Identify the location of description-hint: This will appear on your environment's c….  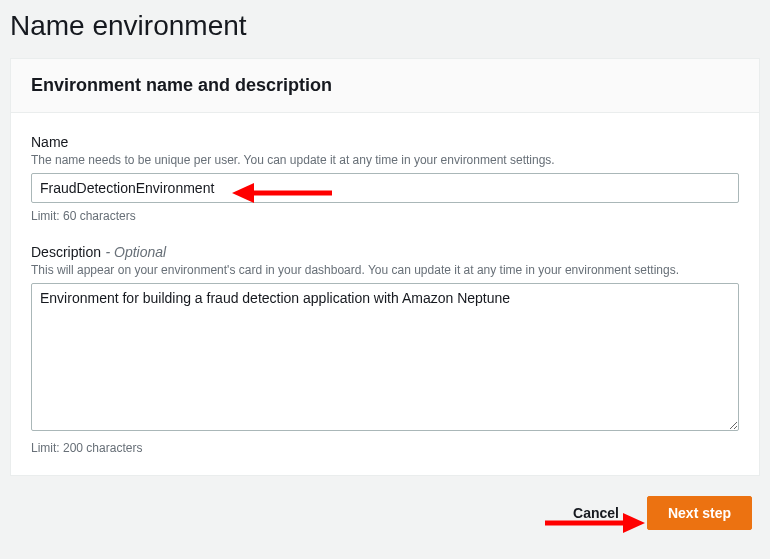
(385, 270).